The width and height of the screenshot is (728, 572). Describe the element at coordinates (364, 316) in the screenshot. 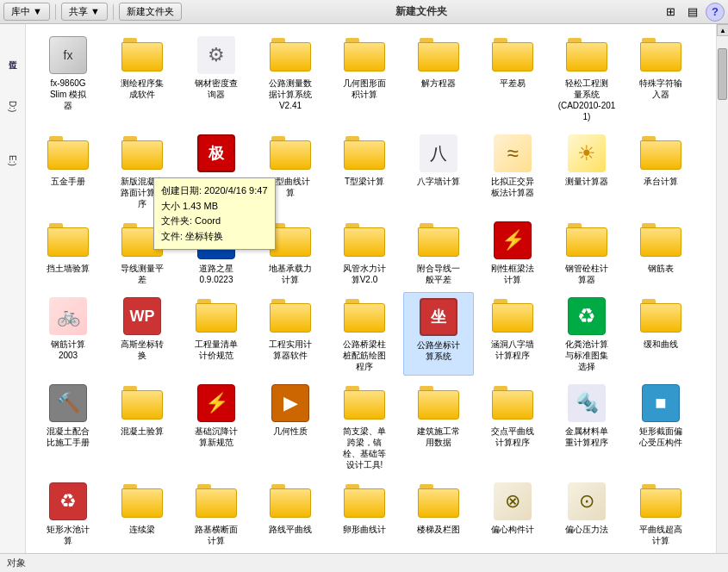

I see `icon-img-bridge-pile` at that location.